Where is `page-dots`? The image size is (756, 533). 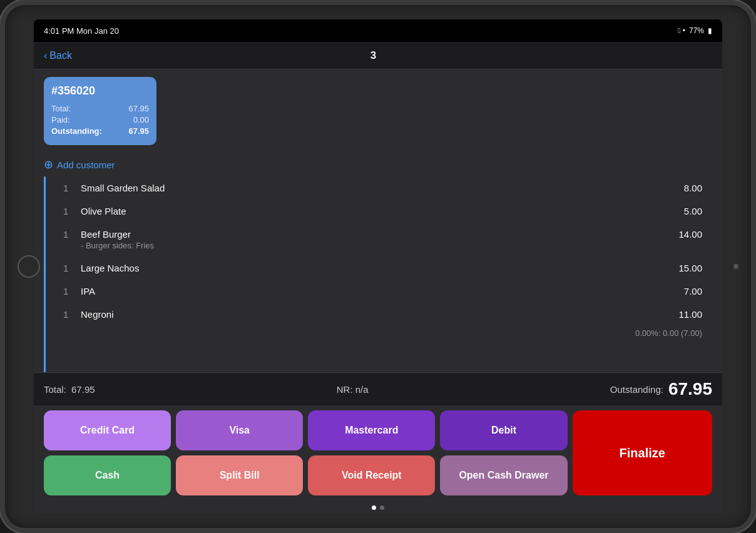
page-dots is located at coordinates (378, 508).